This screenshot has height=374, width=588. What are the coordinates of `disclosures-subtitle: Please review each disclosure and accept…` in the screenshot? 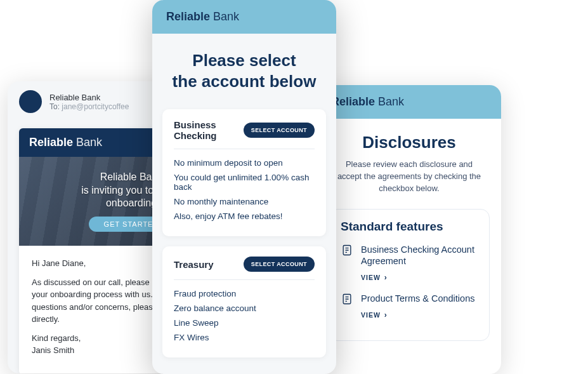 It's located at (409, 177).